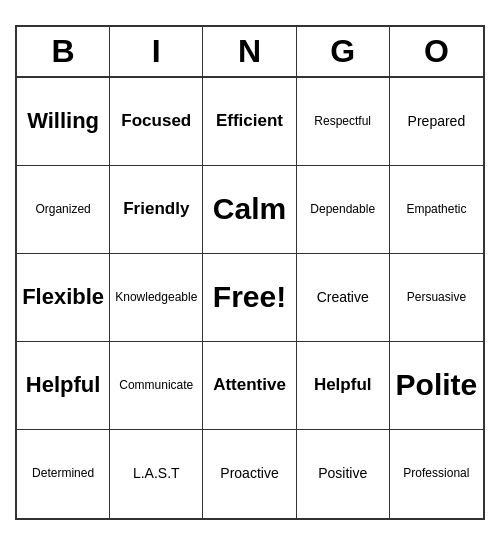 The height and width of the screenshot is (544, 500). I want to click on cell-text: Prepared, so click(437, 122).